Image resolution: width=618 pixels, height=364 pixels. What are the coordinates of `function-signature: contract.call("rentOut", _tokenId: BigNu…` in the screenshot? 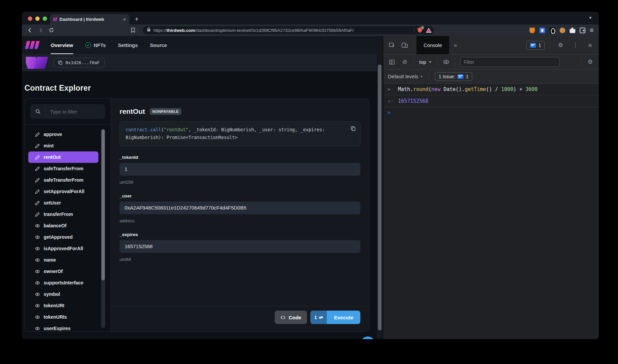 It's located at (240, 134).